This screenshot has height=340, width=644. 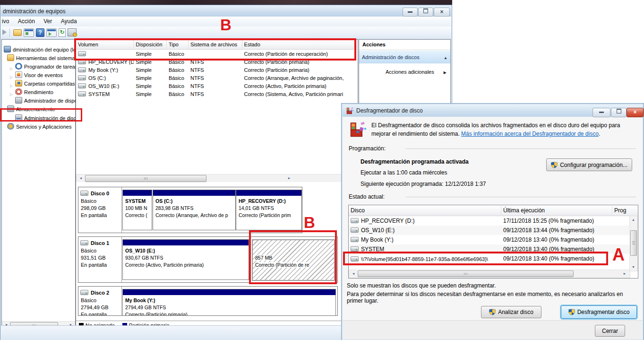 I want to click on analyze-disk-button: Analizar disco, so click(x=511, y=312).